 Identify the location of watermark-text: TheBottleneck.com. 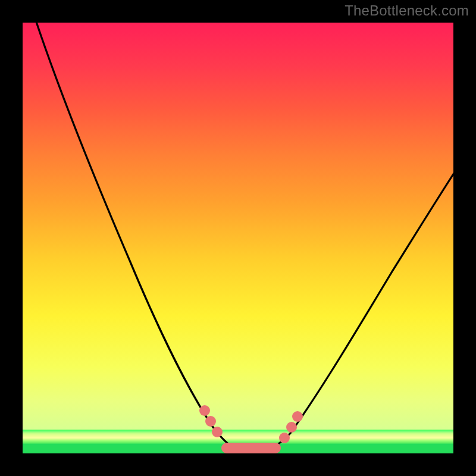
(407, 11).